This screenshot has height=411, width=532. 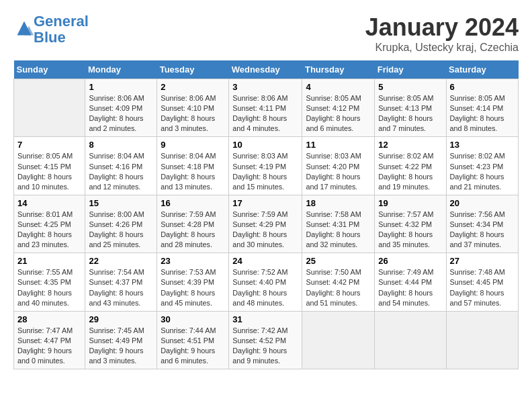 What do you see at coordinates (24, 28) in the screenshot?
I see `logo-icon` at bounding box center [24, 28].